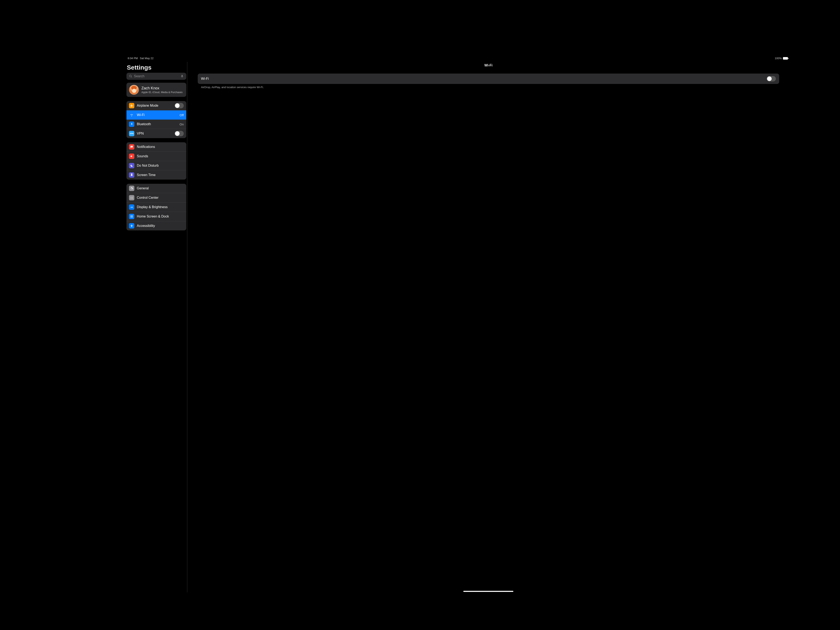 Image resolution: width=840 pixels, height=630 pixels. What do you see at coordinates (132, 216) in the screenshot?
I see `grid-icon` at bounding box center [132, 216].